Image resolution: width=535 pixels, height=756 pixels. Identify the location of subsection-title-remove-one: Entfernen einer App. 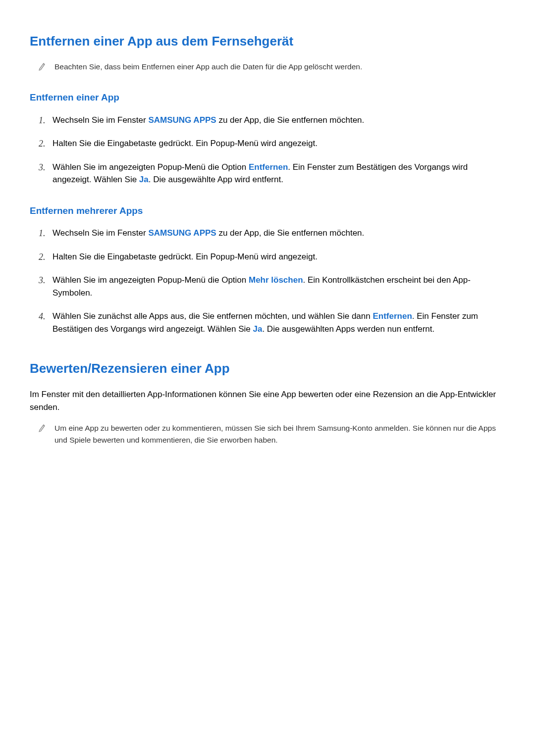
(268, 98).